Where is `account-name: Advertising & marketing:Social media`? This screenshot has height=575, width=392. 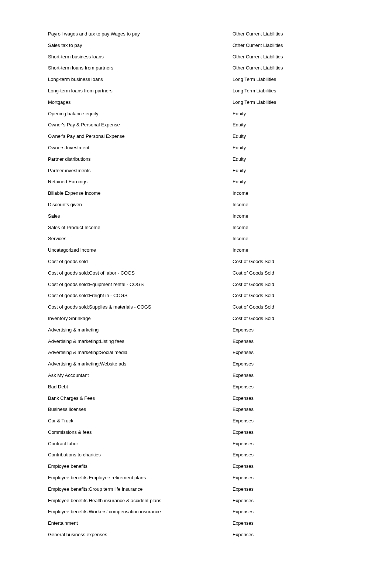 account-name: Advertising & marketing:Social media is located at coordinates (140, 353).